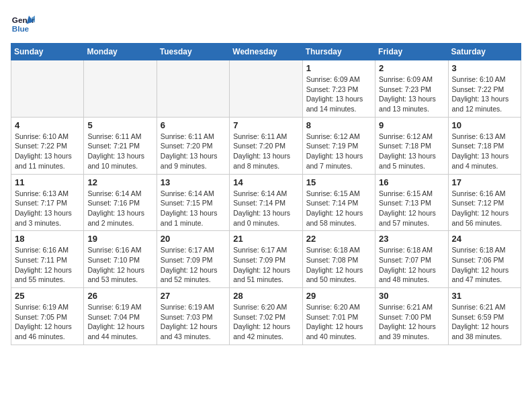  I want to click on day-info: Sunrise: 6:11 AMSunset: 7:21 PMDaylight:…, so click(120, 152).